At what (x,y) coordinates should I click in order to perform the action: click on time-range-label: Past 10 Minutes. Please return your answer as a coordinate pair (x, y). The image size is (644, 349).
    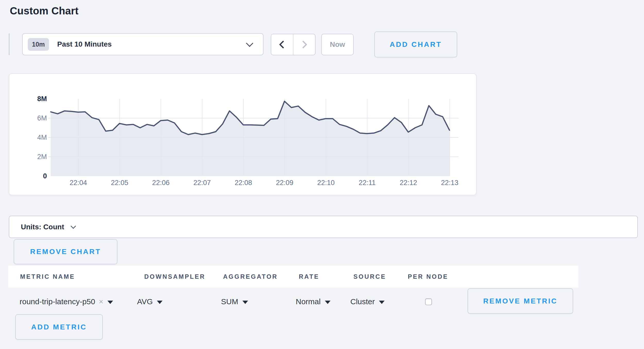
    Looking at the image, I should click on (84, 44).